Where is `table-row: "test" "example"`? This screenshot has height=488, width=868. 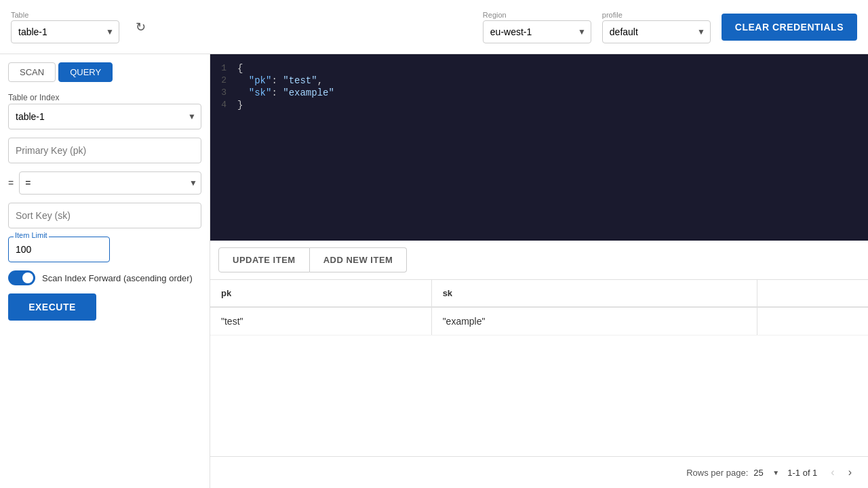
table-row: "test" "example" is located at coordinates (539, 321).